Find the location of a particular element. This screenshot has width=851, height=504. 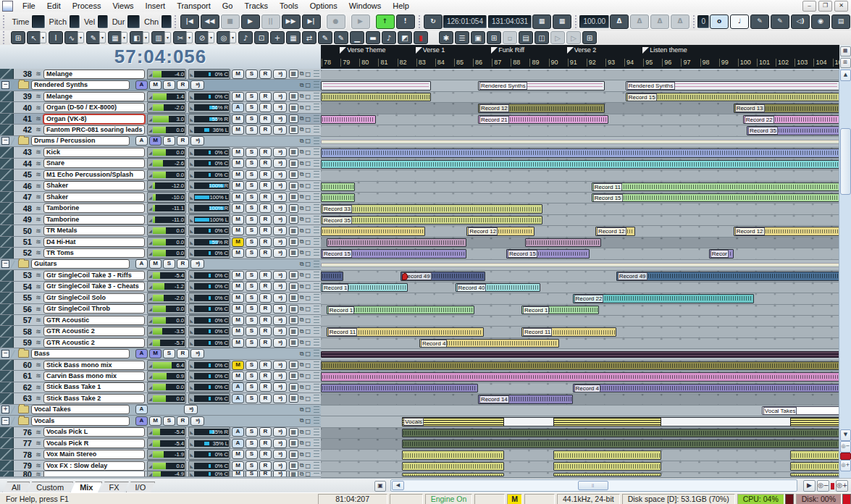

clip-row-melange is located at coordinates (580, 75).